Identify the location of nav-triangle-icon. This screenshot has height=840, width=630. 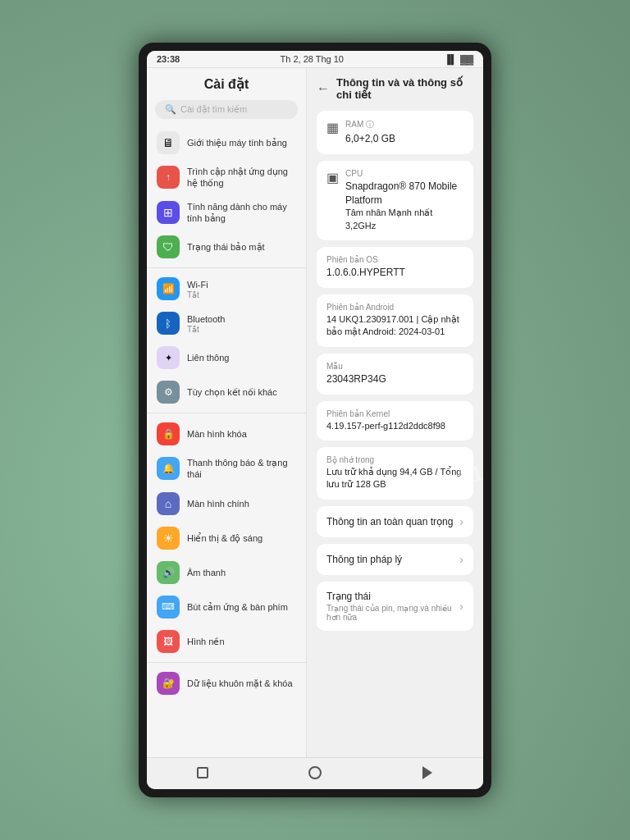
(427, 773).